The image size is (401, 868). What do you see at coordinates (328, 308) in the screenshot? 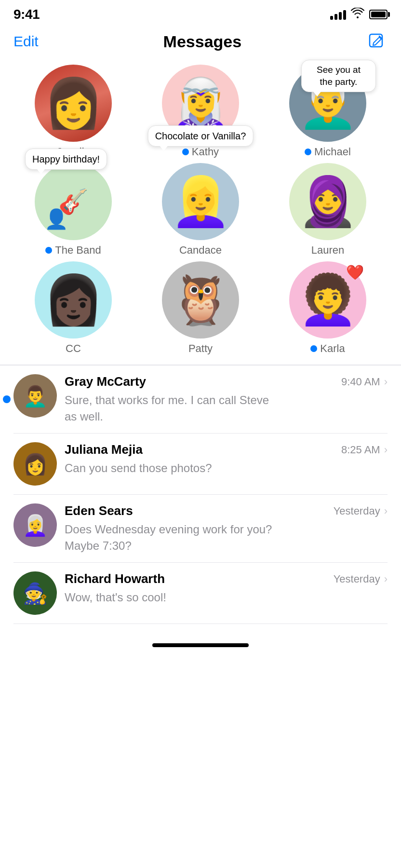
I see `contact-karla: 👩‍🦱 ❤️ Karla` at bounding box center [328, 308].